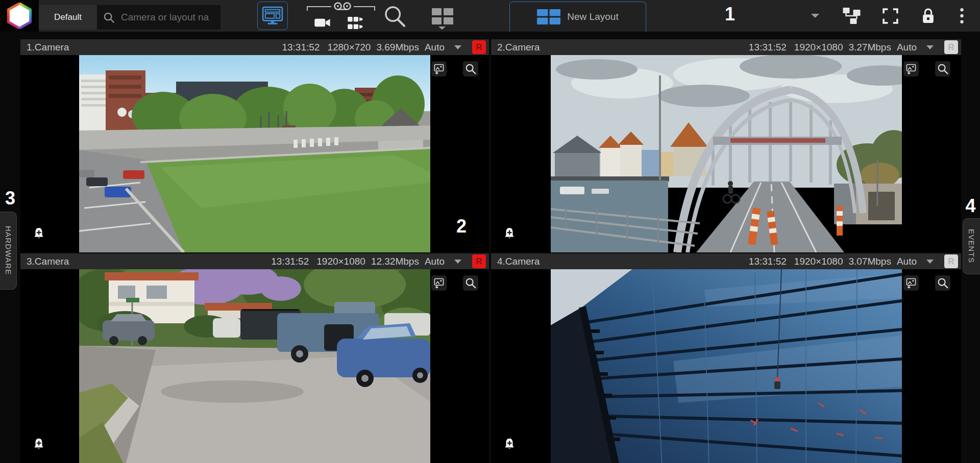 The width and height of the screenshot is (980, 463). I want to click on new-layout-grid-icon, so click(549, 17).